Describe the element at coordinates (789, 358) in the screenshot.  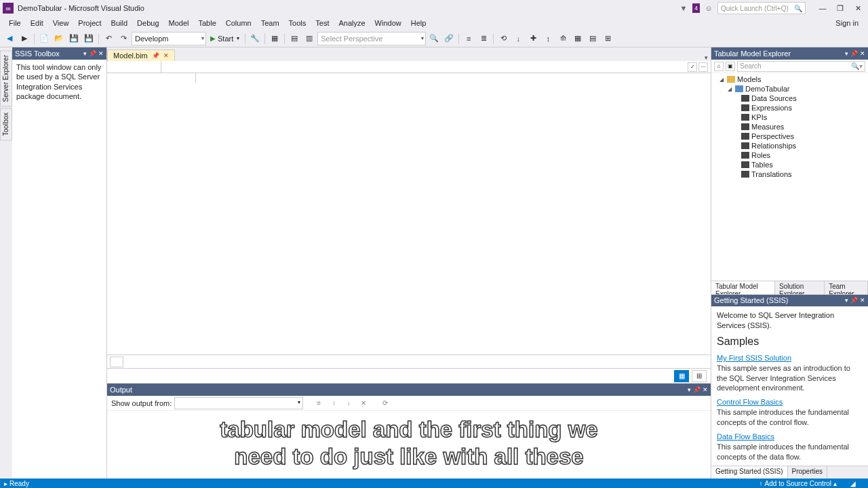
I see `sample-link-1: My First SSIS Solution` at that location.